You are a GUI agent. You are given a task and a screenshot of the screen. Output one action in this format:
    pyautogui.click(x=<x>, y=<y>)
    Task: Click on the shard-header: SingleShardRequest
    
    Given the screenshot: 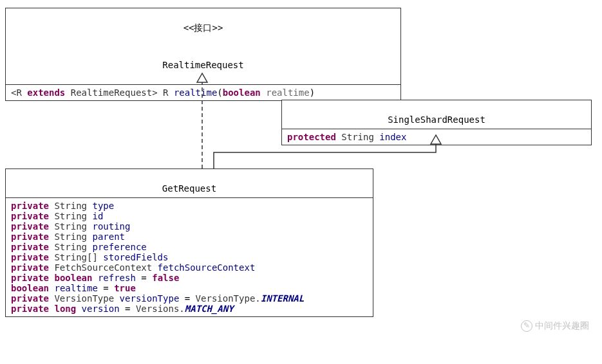 What is the action you would take?
    pyautogui.click(x=437, y=114)
    